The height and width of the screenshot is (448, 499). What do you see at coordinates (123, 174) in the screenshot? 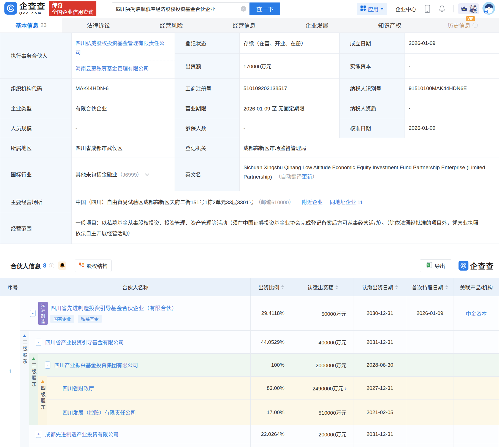
I see `industry-value: 其他未包括金融业 （J6999）` at bounding box center [123, 174].